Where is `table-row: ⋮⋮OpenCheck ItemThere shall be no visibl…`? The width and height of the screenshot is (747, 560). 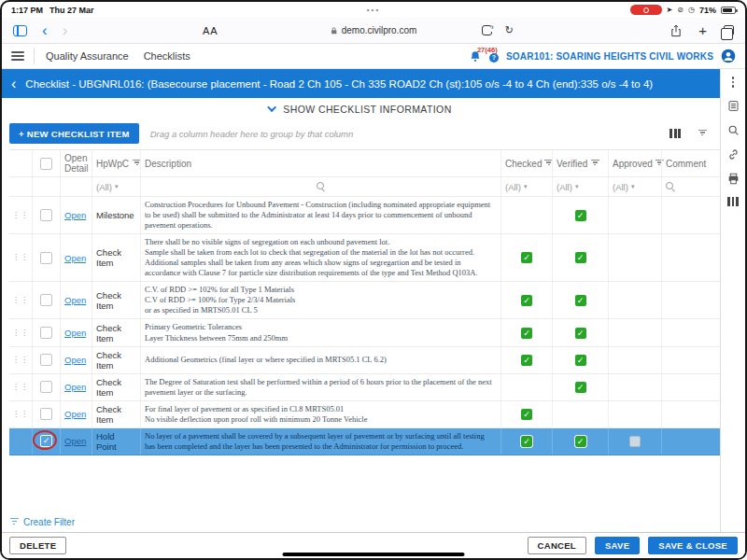 table-row: ⋮⋮OpenCheck ItemThere shall be no visibl… is located at coordinates (364, 258).